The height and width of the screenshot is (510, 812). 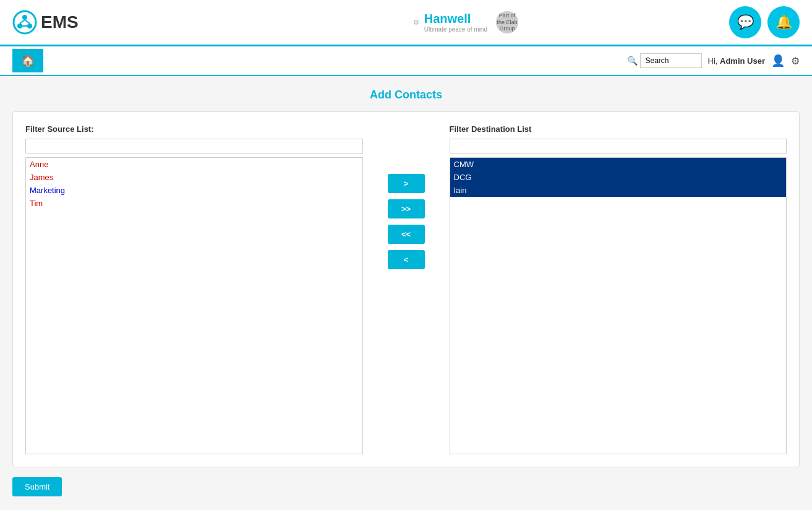 What do you see at coordinates (194, 129) in the screenshot?
I see `source-list-label: Filter Source List:` at bounding box center [194, 129].